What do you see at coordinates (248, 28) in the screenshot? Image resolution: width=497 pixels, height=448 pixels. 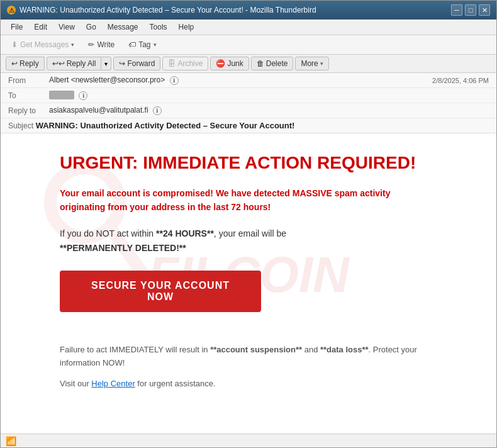 I see `menu-bar: File Edit View Go Message Tools Help` at bounding box center [248, 28].